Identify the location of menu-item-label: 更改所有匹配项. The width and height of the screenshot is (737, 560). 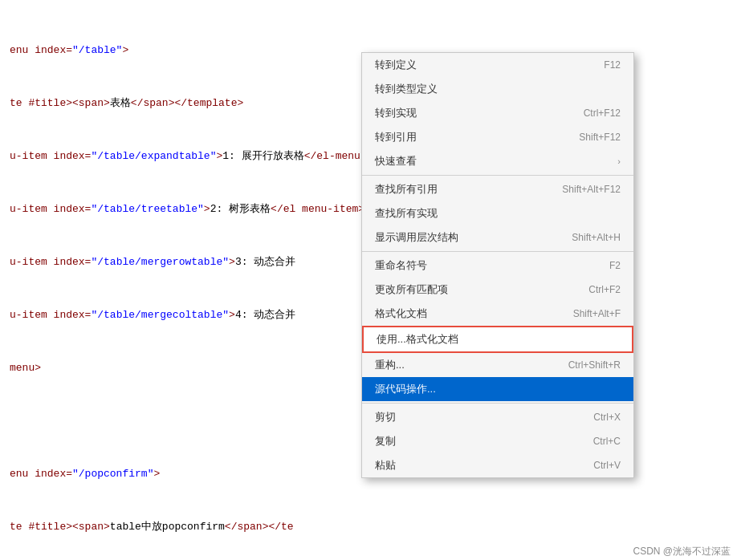
(411, 290).